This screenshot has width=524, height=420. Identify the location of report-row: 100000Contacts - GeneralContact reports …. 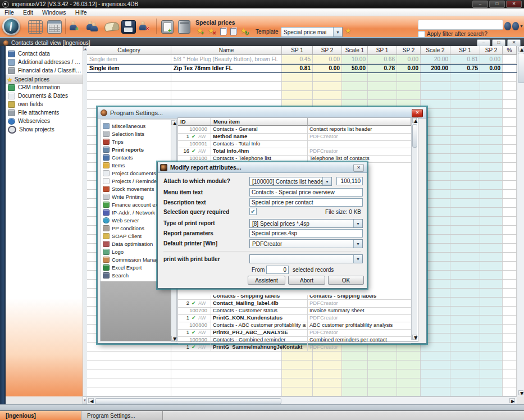
(294, 130).